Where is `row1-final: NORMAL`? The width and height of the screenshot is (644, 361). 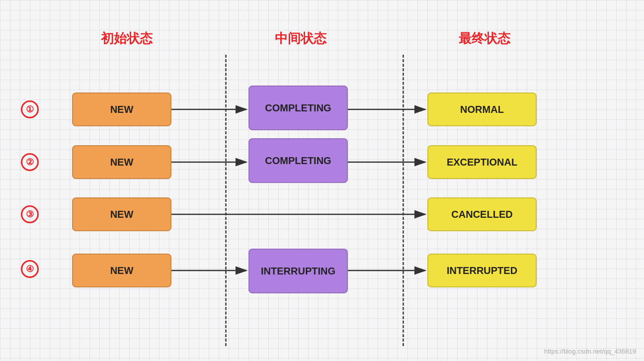
row1-final: NORMAL is located at coordinates (482, 109).